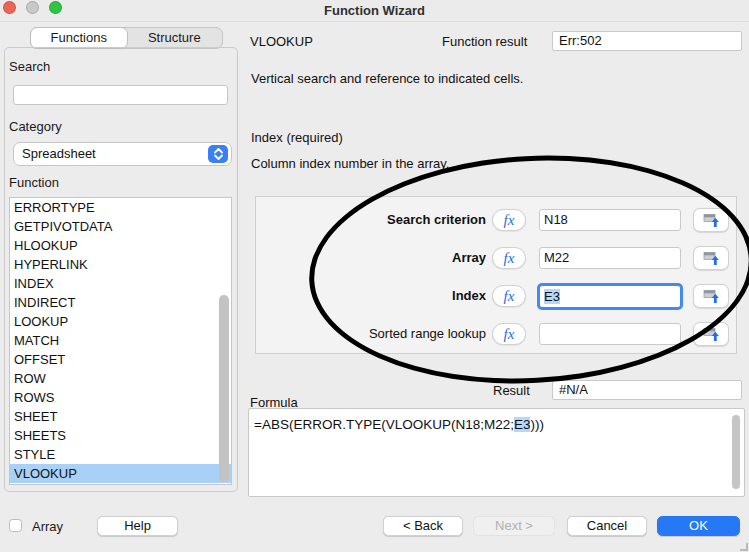  I want to click on sorted-range-lookup-label: Sorted range lookup, so click(370, 334).